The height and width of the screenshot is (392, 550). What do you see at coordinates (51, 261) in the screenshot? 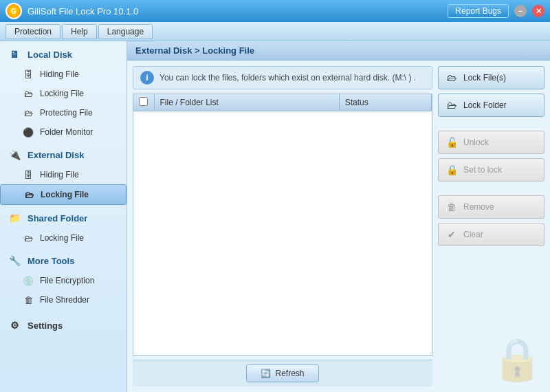
I see `more-tools-label: More Tools` at bounding box center [51, 261].